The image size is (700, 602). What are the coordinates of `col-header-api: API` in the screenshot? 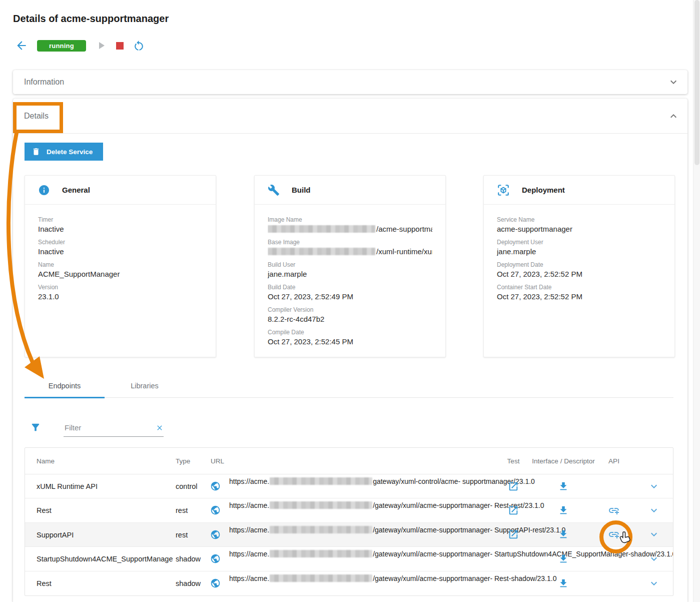 It's located at (614, 461).